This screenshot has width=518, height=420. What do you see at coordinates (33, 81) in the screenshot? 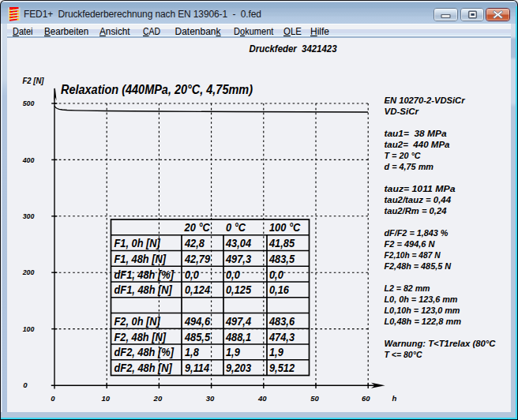
I see `svg-text: F2 [N]` at bounding box center [33, 81].